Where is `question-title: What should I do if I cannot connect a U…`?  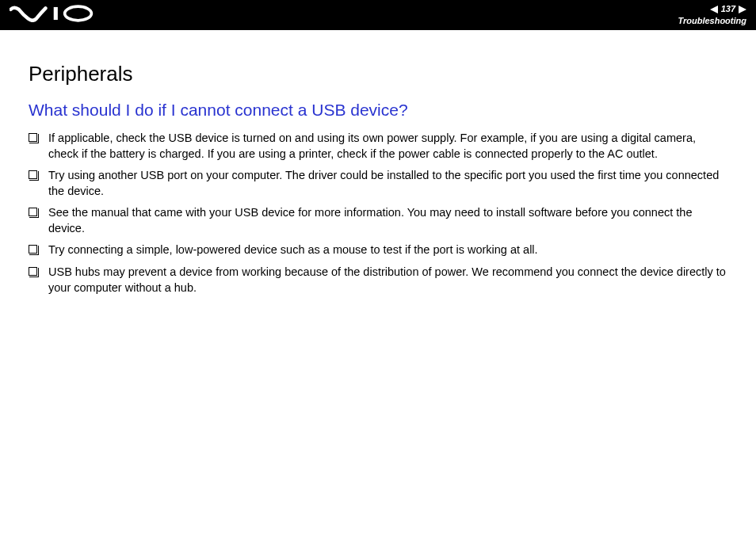 question-title: What should I do if I cannot connect a U… is located at coordinates (378, 110).